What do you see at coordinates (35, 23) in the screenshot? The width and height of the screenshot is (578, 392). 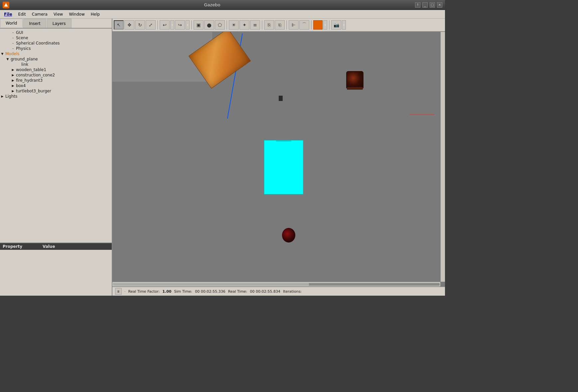 I see `tab-insert: Insert` at bounding box center [35, 23].